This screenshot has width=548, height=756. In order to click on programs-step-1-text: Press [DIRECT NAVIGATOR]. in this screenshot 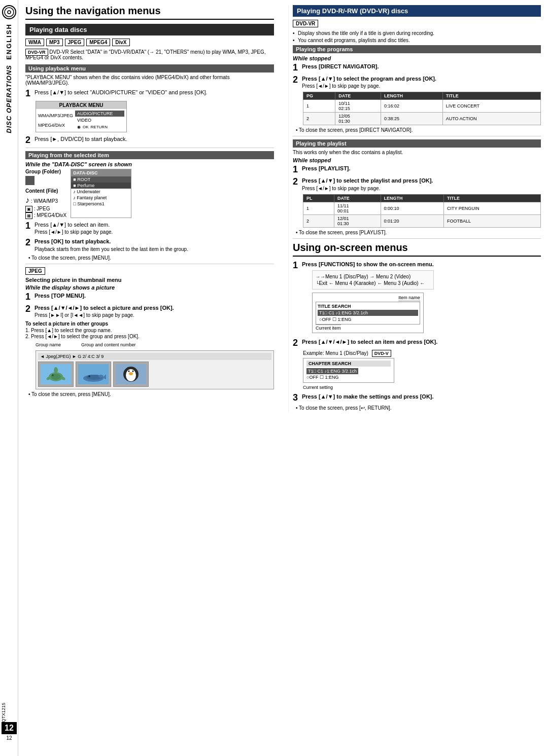, I will do `click(340, 67)`.